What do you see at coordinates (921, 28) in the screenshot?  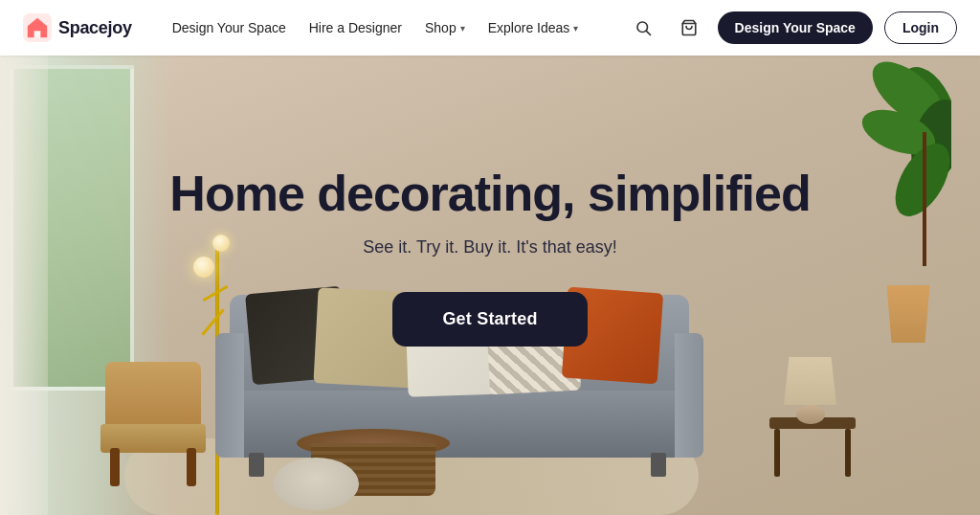 I see `login-button: Login` at bounding box center [921, 28].